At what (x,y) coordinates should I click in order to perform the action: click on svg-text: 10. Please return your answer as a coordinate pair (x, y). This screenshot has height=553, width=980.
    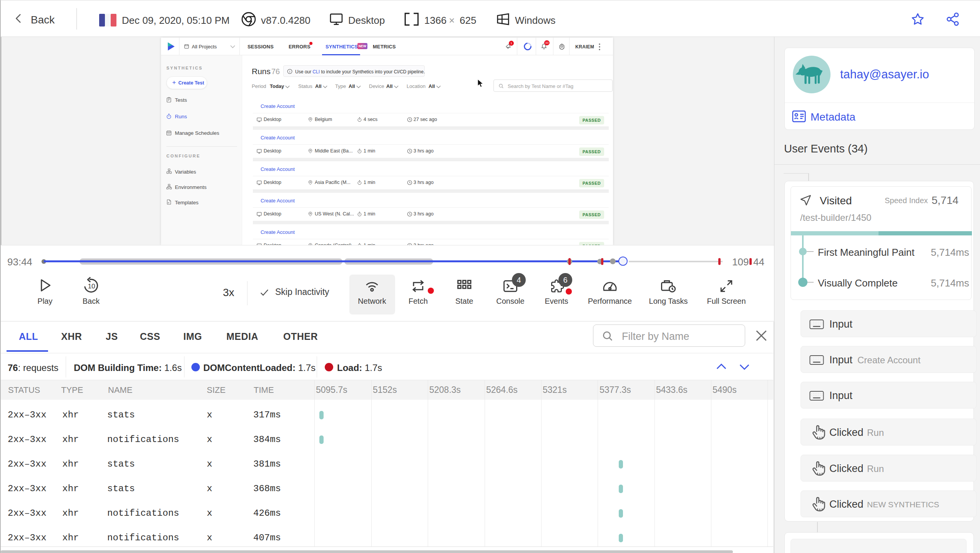
    Looking at the image, I should click on (91, 286).